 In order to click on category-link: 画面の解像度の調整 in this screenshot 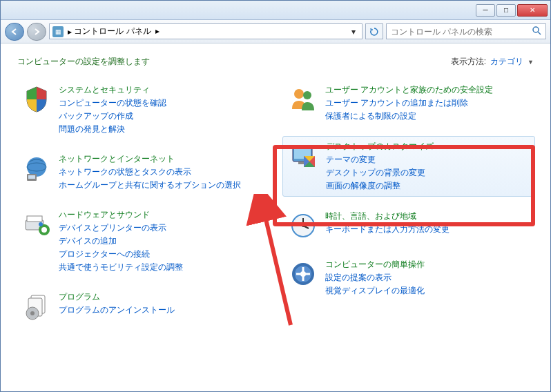, I will do `click(380, 186)`.